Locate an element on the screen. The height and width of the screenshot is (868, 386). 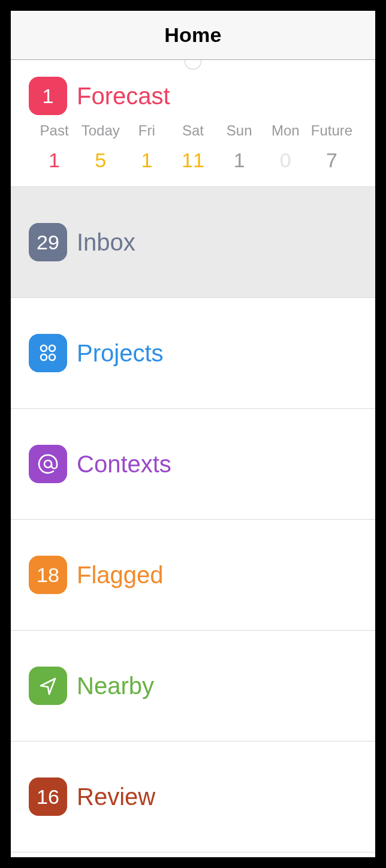
at-icon is located at coordinates (48, 464).